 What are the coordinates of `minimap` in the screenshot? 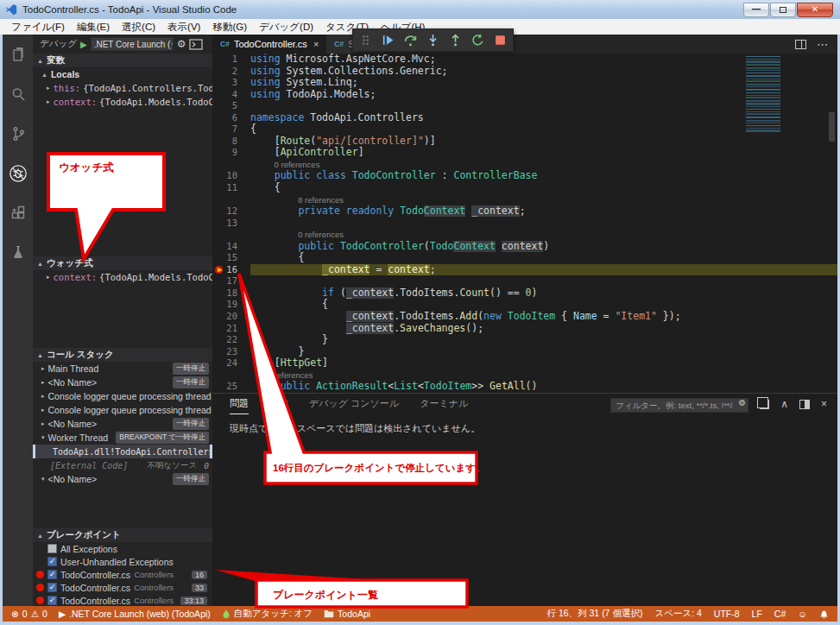 It's located at (763, 94).